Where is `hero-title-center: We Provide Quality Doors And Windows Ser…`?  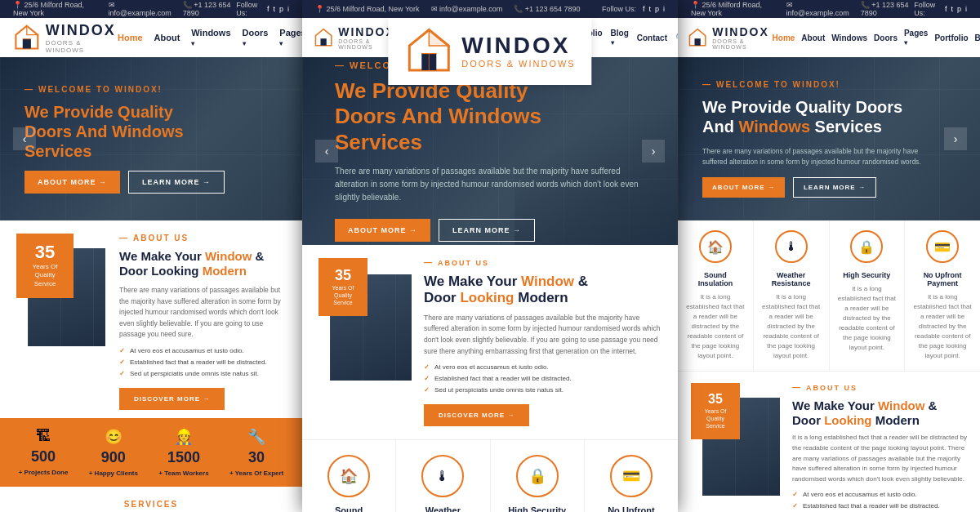
hero-title-center: We Provide Quality Doors And Windows Ser… is located at coordinates (490, 117).